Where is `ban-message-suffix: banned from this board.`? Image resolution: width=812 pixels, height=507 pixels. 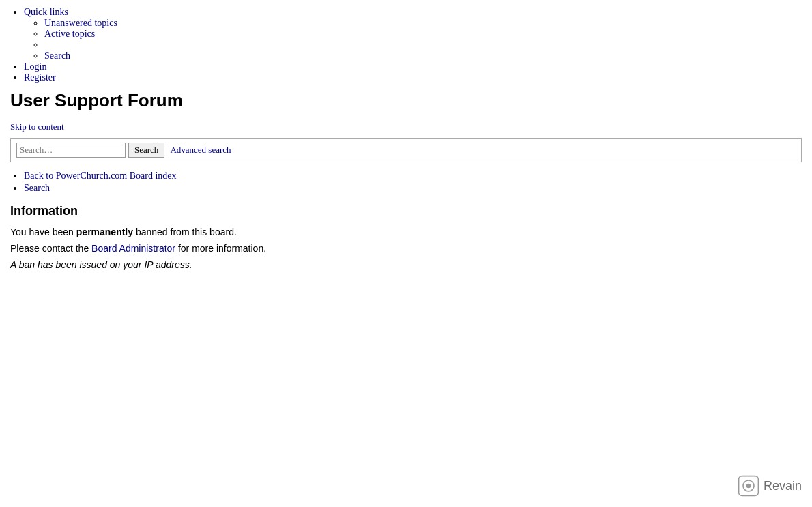 ban-message-suffix: banned from this board. is located at coordinates (185, 232).